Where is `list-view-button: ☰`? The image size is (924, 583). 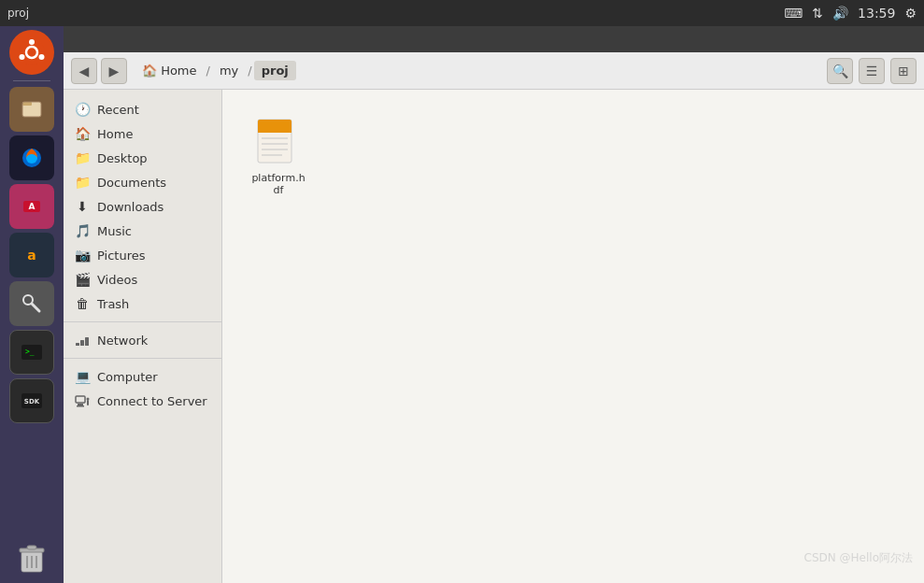
list-view-button: ☰ is located at coordinates (872, 71).